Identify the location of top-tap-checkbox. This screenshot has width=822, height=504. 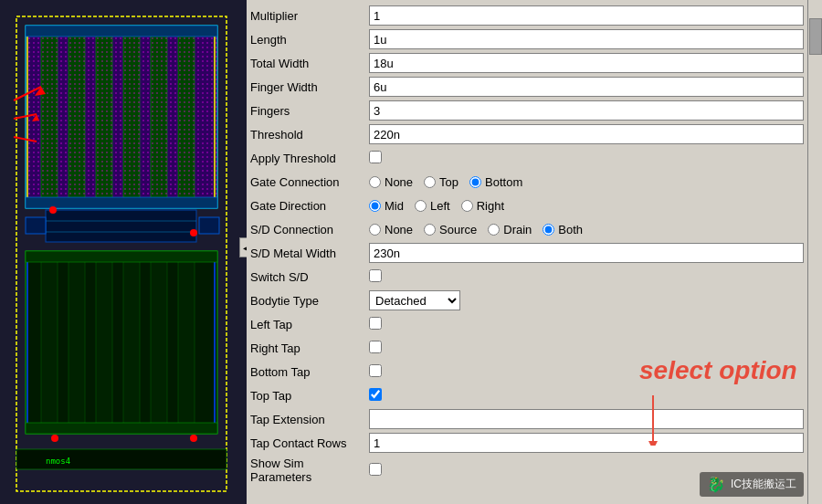
(375, 394).